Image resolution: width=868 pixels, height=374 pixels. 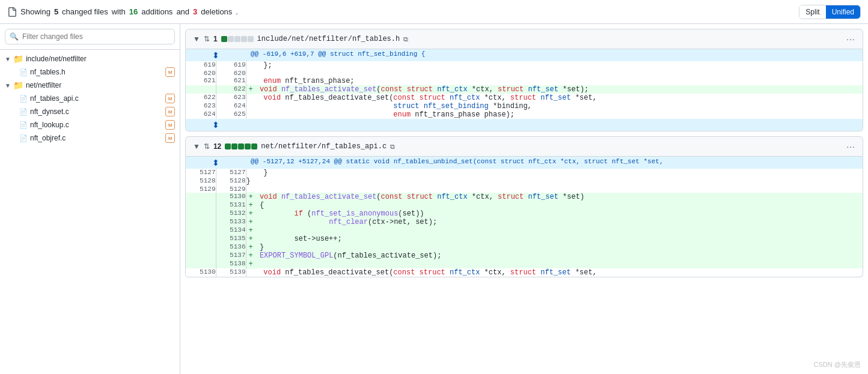 What do you see at coordinates (323, 146) in the screenshot?
I see `file2-path: net/netfilter/nf_tables_api.c` at bounding box center [323, 146].